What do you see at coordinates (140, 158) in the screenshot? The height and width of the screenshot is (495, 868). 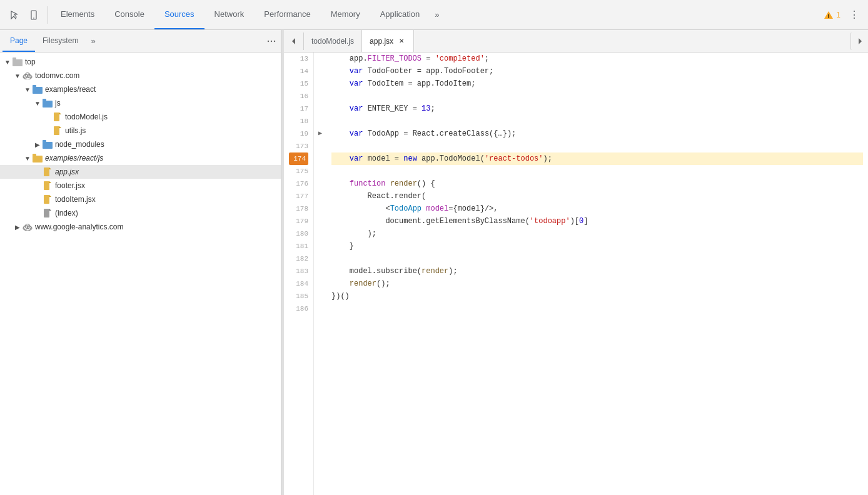 I see `tree-item-examples-react-js: ▼ examples/react/js` at bounding box center [140, 158].